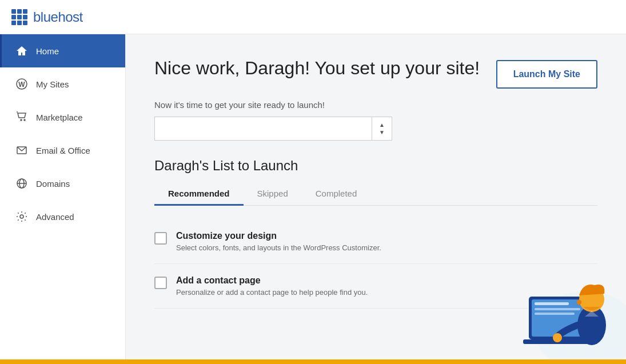 The image size is (626, 364). I want to click on subtitle: Now it's time to get your site ready to …, so click(376, 105).